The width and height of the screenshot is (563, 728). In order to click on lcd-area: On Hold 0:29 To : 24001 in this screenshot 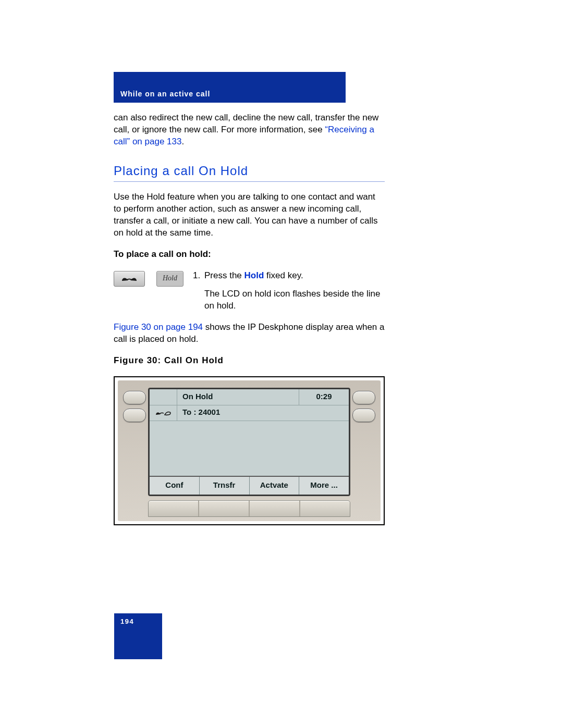, I will do `click(249, 433)`.